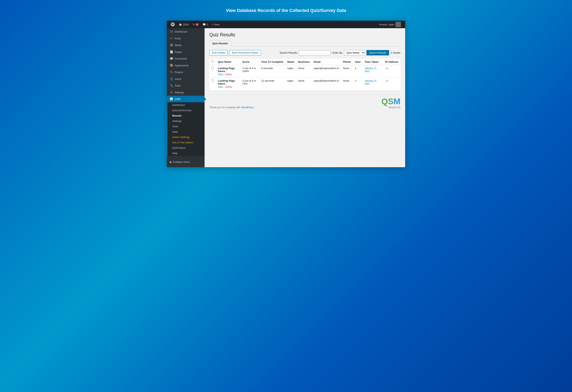 This screenshot has height=392, width=572. Describe the element at coordinates (186, 126) in the screenshot. I see `qsm-submenu-tools: Tools` at that location.